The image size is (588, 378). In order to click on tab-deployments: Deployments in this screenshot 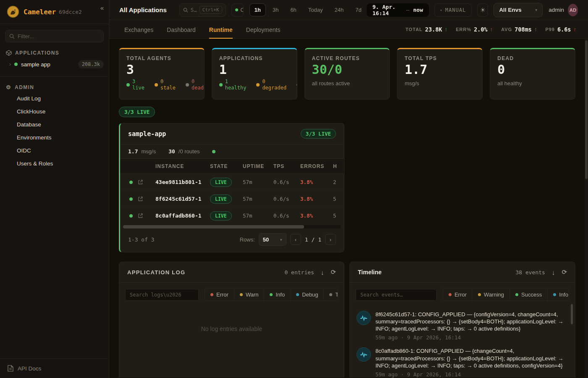, I will do `click(263, 29)`.